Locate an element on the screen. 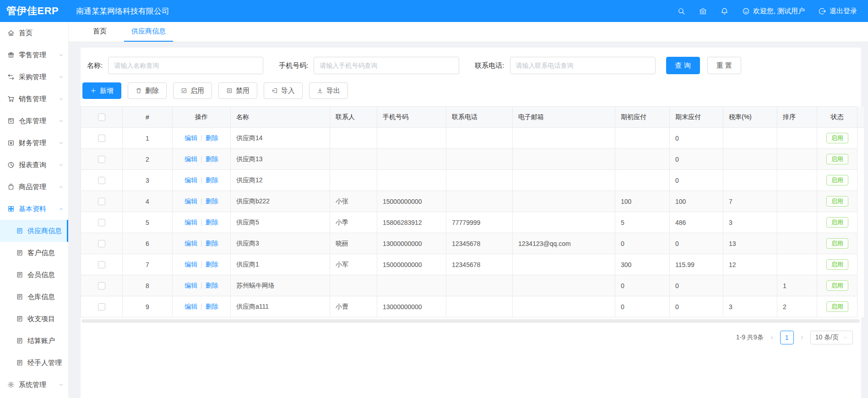 The height and width of the screenshot is (398, 868). logout-button: 退出登录 is located at coordinates (838, 11).